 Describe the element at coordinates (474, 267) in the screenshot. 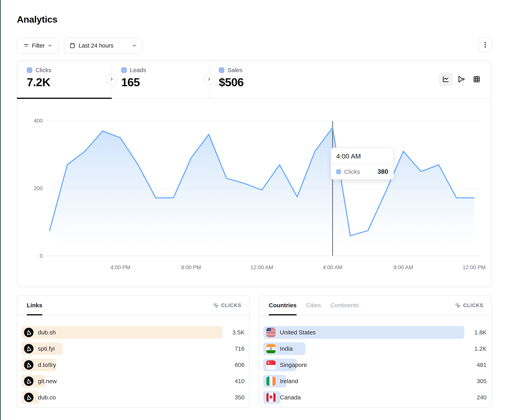

I see `svg-text: 12:00 PM` at that location.